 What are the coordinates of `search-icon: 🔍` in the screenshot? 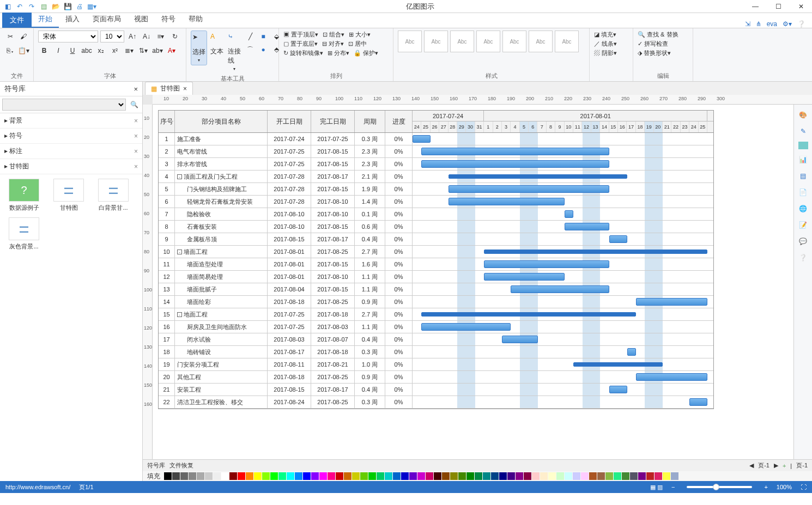 It's located at (134, 105).